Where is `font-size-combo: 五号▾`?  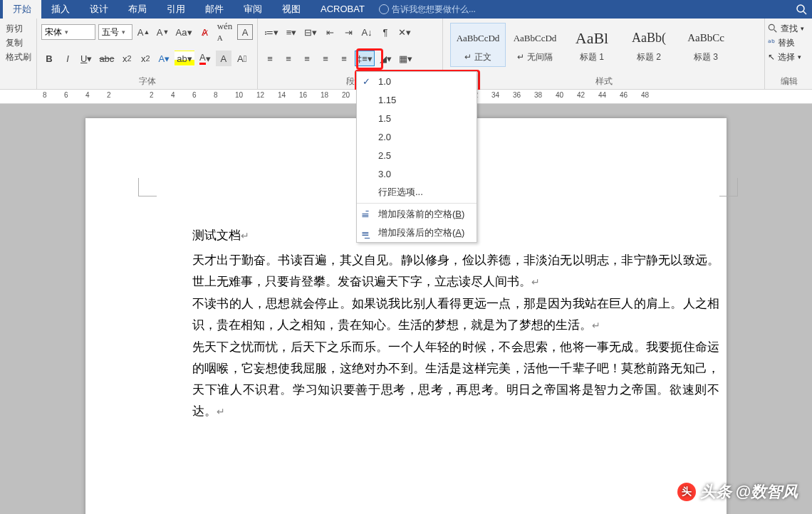
font-size-combo: 五号▾ is located at coordinates (115, 32).